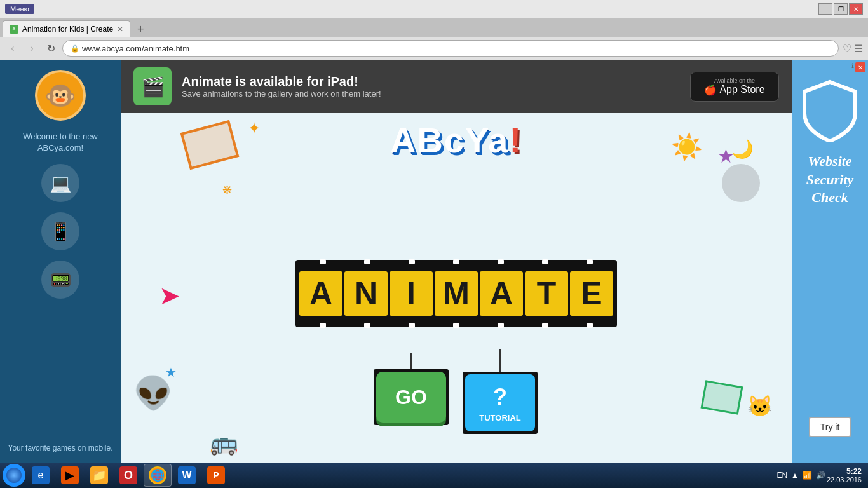 The image size is (868, 488). I want to click on go-film-strip: GO, so click(411, 397).